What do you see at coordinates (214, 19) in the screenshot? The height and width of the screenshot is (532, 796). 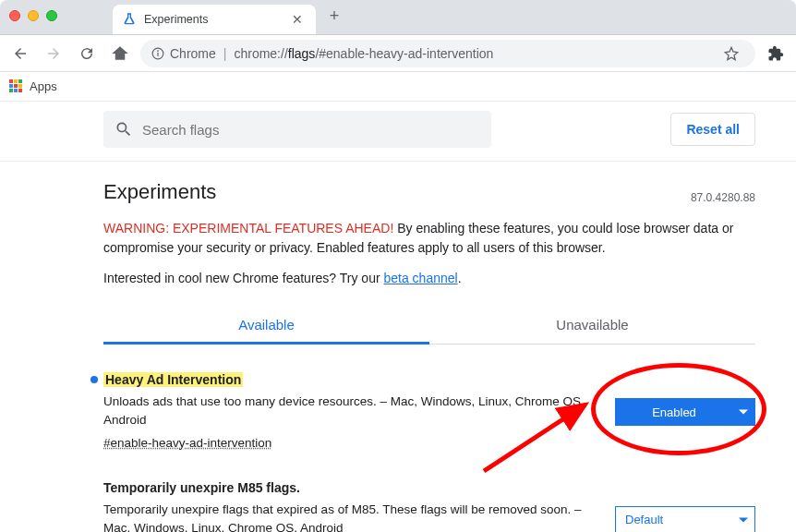 I see `browser-tab: Experiments ✕` at bounding box center [214, 19].